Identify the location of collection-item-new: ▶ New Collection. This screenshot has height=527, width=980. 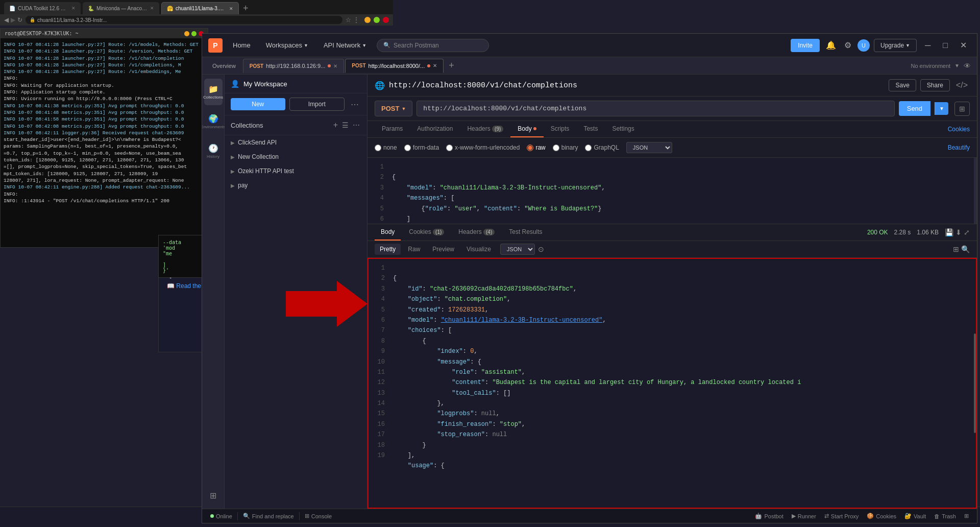
(296, 157).